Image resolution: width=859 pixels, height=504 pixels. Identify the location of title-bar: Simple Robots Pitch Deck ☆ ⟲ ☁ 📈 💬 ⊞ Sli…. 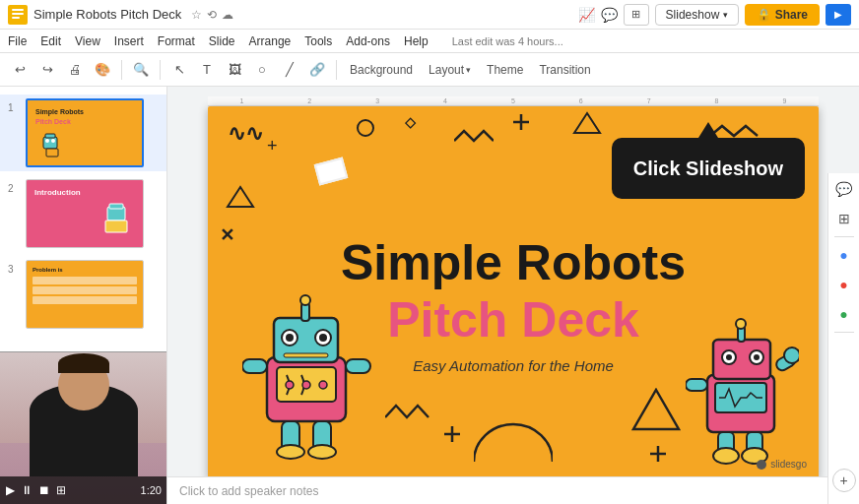
(430, 15).